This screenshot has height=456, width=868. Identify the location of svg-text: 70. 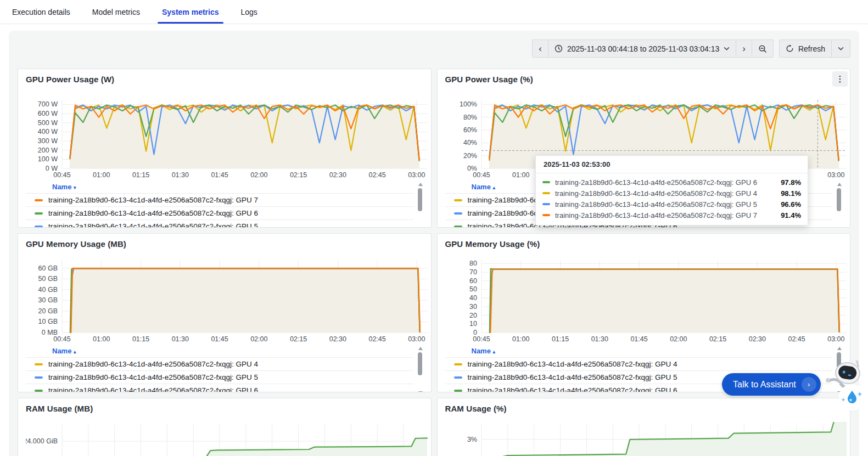
(473, 272).